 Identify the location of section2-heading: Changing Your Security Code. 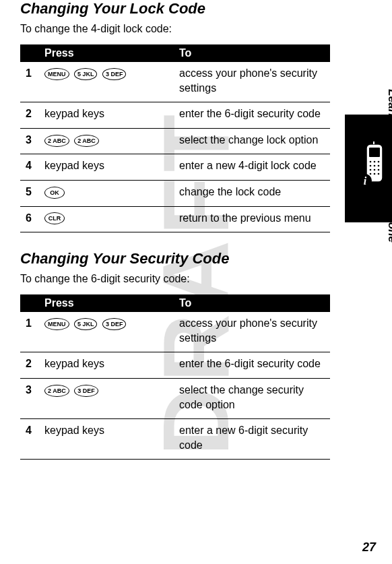
(193, 259).